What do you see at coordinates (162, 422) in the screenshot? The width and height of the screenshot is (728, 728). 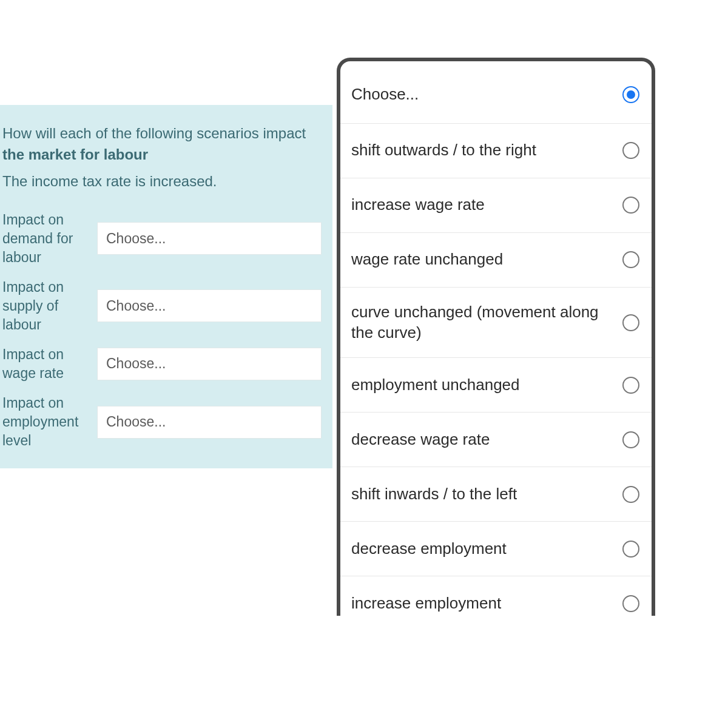 I see `field-row-employment: Impact on employment level Choose...` at bounding box center [162, 422].